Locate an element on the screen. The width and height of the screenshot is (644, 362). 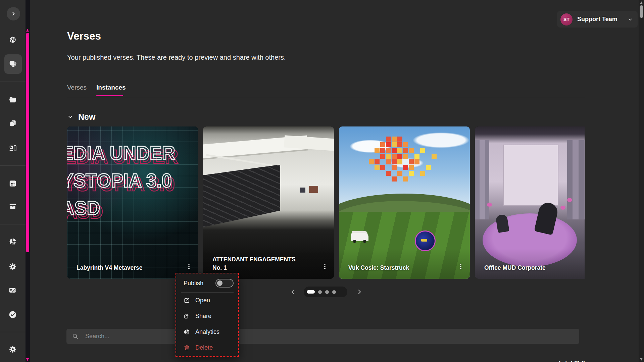
window-scrollbar-down-arrow is located at coordinates (641, 359).